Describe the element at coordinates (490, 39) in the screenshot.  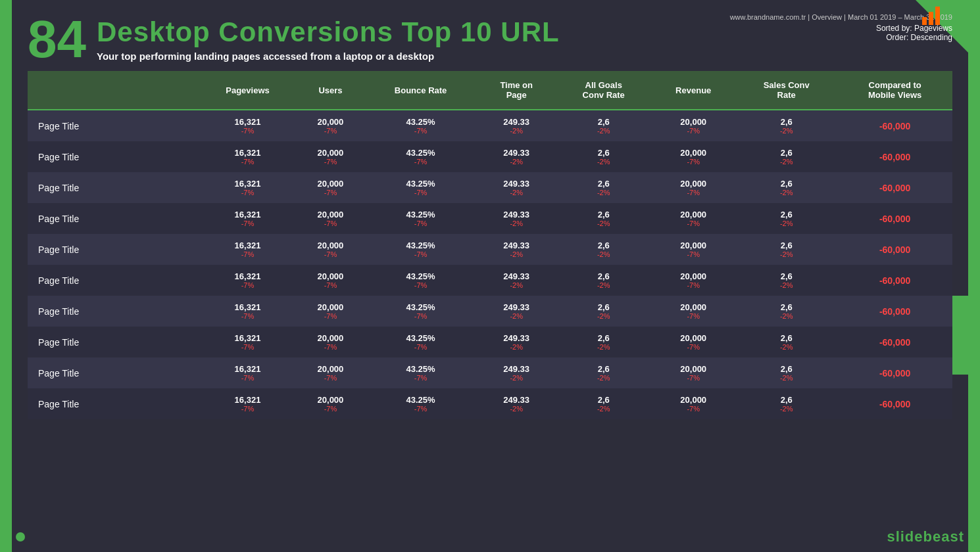
I see `page-header: 84 Desktop Conversions Top 10 URL Your t…` at that location.